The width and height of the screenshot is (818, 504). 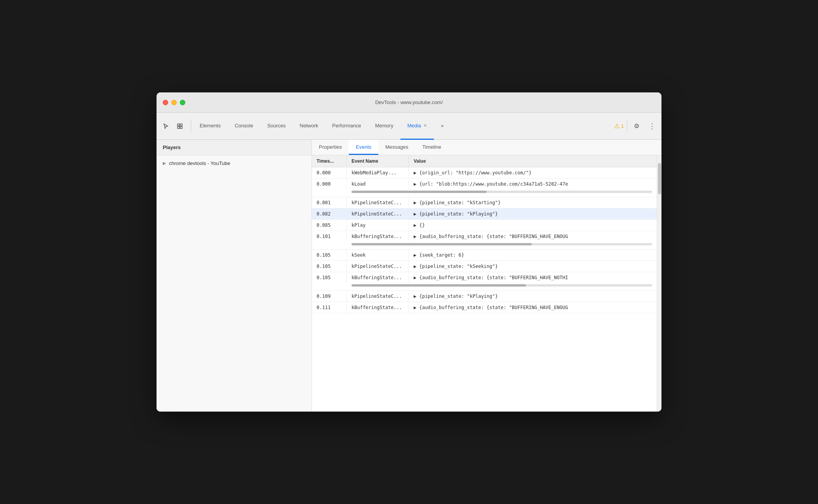 What do you see at coordinates (234, 163) in the screenshot?
I see `sidebar-item-youtube: ▶ chrome devtools - YouTube` at bounding box center [234, 163].